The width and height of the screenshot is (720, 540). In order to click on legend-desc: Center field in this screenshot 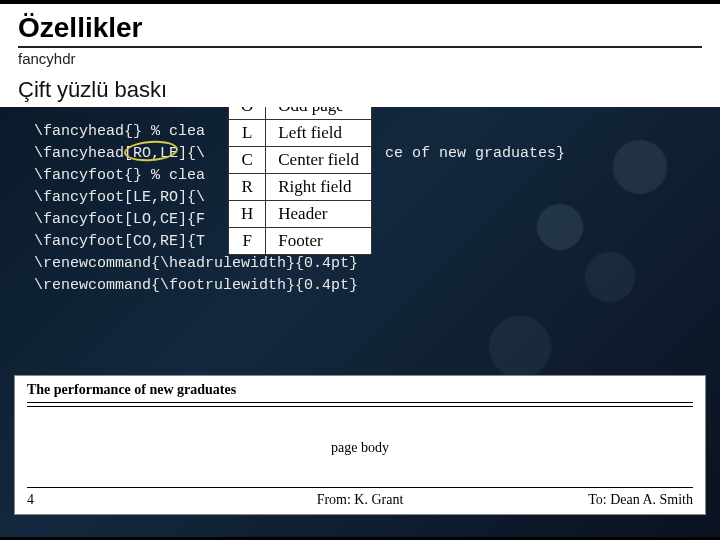, I will do `click(319, 160)`.